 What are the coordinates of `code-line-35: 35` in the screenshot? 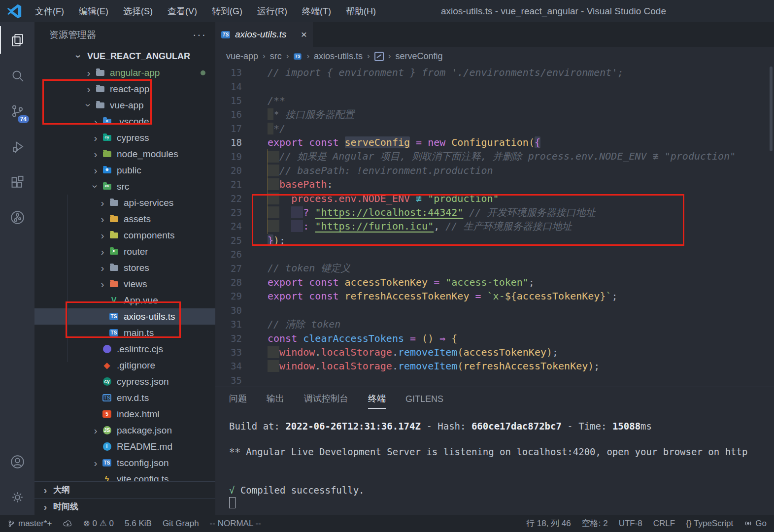 It's located at (495, 380).